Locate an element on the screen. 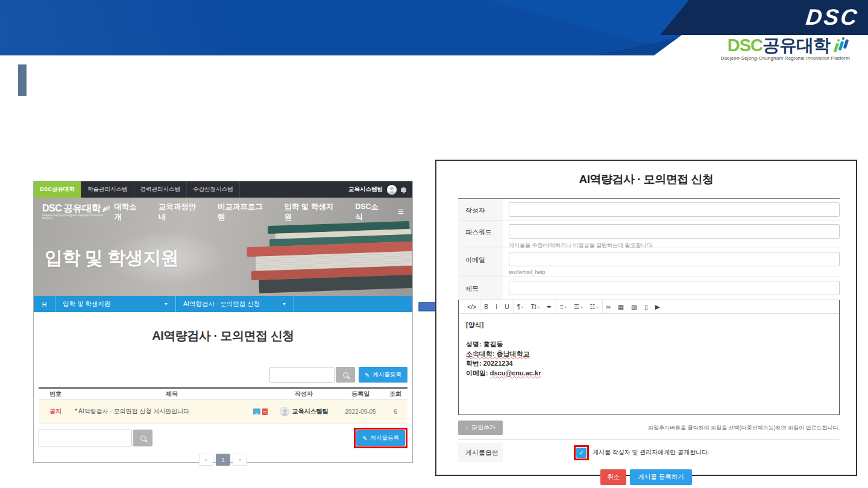 This screenshot has width=868, height=488. post-title: * AI역량검사 · 모의면접 신청 게시판입니다. is located at coordinates (133, 411).